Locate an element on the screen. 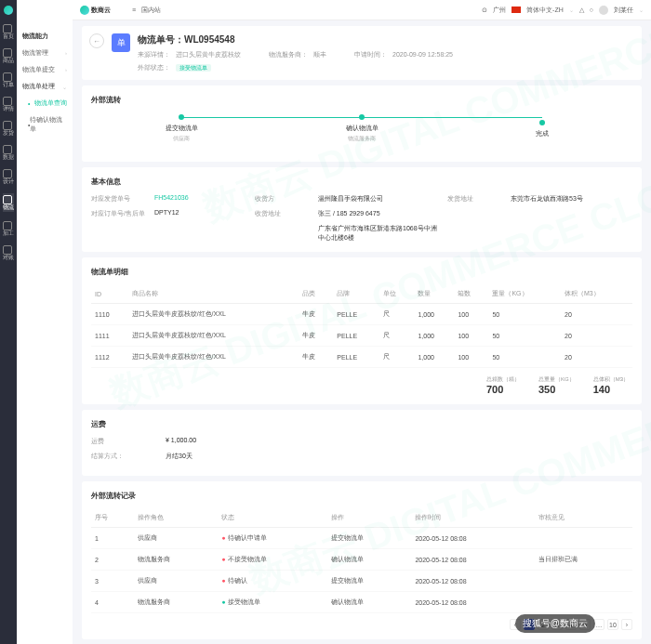 This screenshot has height=644, width=651. rail-item: 订单 is located at coordinates (8, 80).